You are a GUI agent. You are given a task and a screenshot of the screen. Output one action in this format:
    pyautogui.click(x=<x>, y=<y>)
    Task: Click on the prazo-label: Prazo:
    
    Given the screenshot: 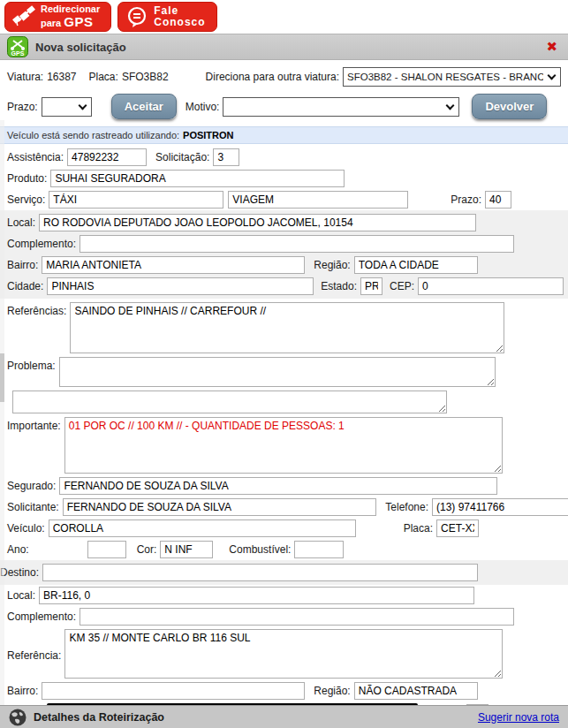 What is the action you would take?
    pyautogui.click(x=466, y=200)
    